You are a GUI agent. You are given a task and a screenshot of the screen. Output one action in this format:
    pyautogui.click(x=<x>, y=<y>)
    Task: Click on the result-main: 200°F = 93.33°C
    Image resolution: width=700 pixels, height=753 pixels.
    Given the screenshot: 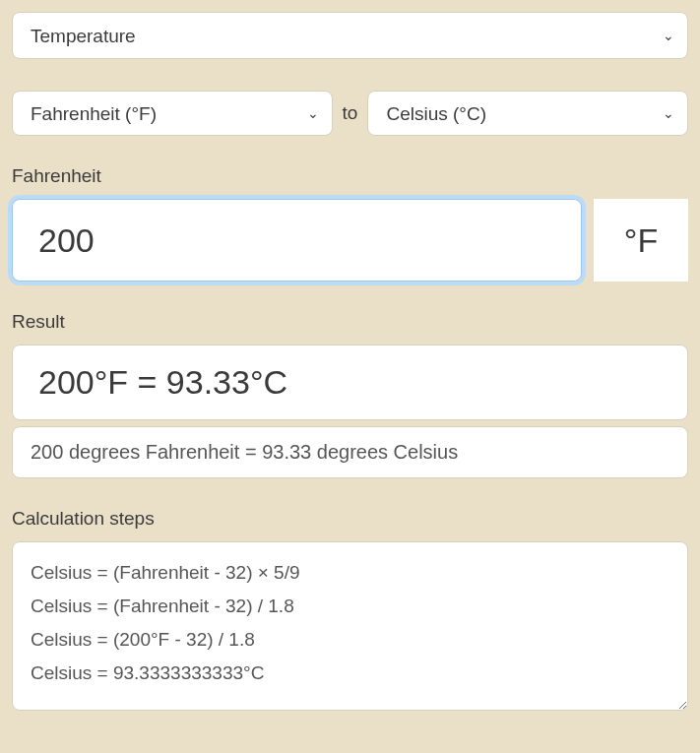 What is the action you would take?
    pyautogui.click(x=350, y=382)
    